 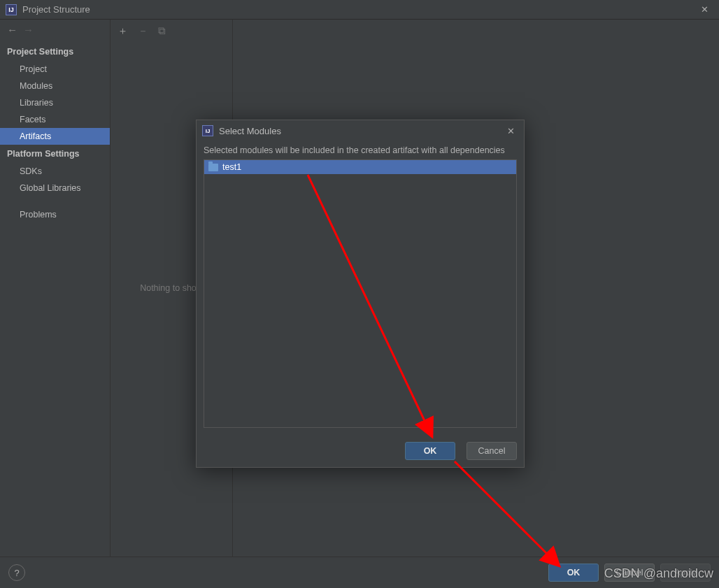 What do you see at coordinates (55, 52) in the screenshot?
I see `sidebar-section-project-settings: Project Settings` at bounding box center [55, 52].